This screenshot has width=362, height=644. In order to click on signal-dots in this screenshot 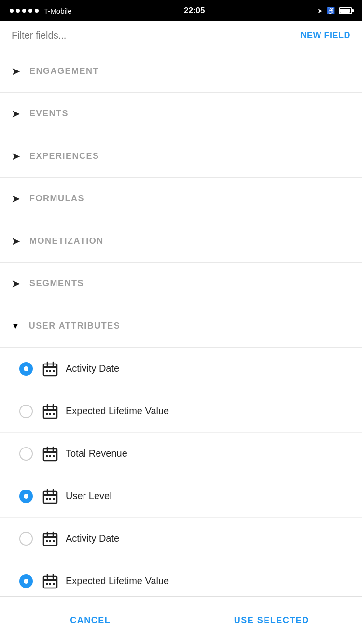, I will do `click(24, 11)`.